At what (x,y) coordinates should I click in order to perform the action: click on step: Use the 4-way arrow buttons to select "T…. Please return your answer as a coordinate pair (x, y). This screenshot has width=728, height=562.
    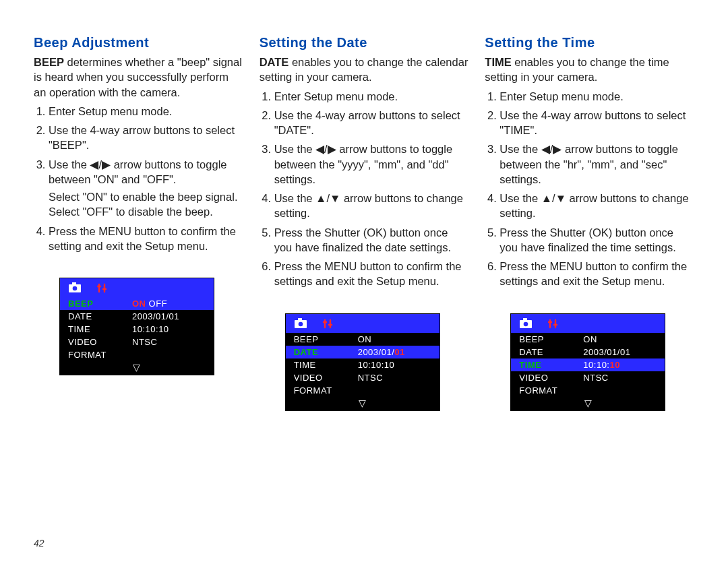
    Looking at the image, I should click on (597, 123).